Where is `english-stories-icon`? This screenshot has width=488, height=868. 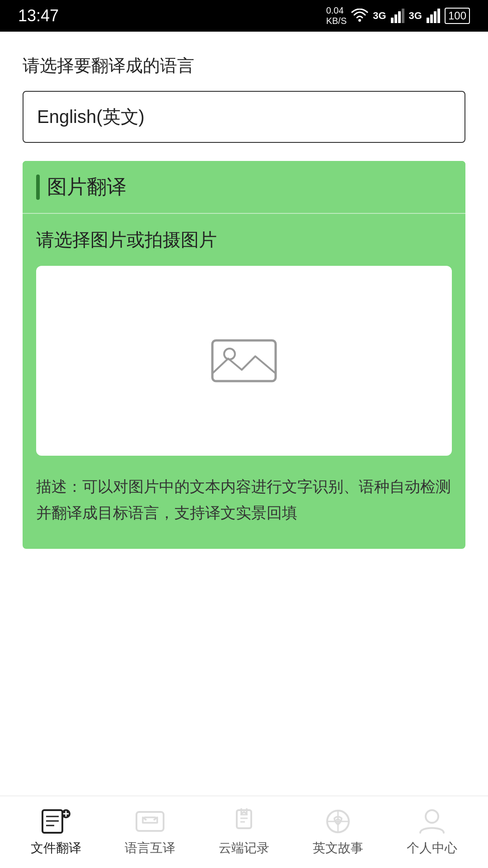
english-stories-icon is located at coordinates (338, 821).